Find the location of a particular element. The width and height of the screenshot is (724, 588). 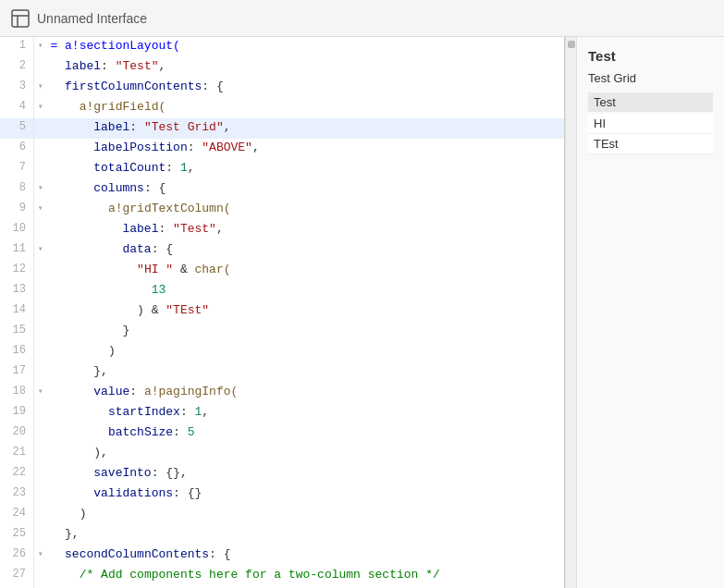

code-line: value: a!pagingInfo( is located at coordinates (305, 393).